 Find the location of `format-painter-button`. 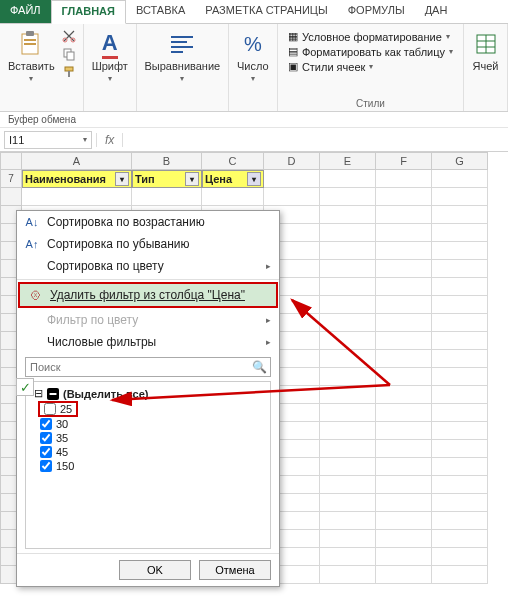

format-painter-button is located at coordinates (69, 72).